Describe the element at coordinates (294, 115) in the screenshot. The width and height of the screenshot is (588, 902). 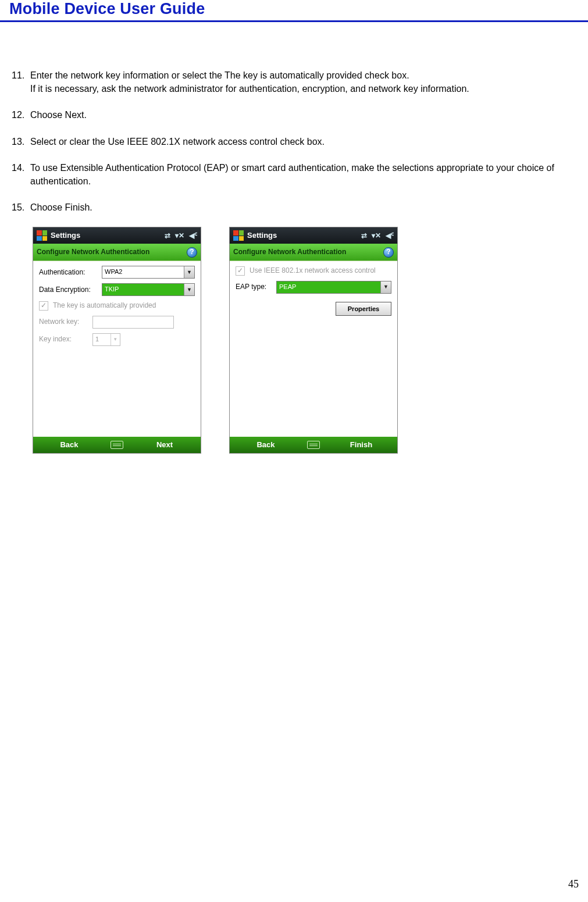
I see `instruction-item: 12. Choose Next.` at that location.